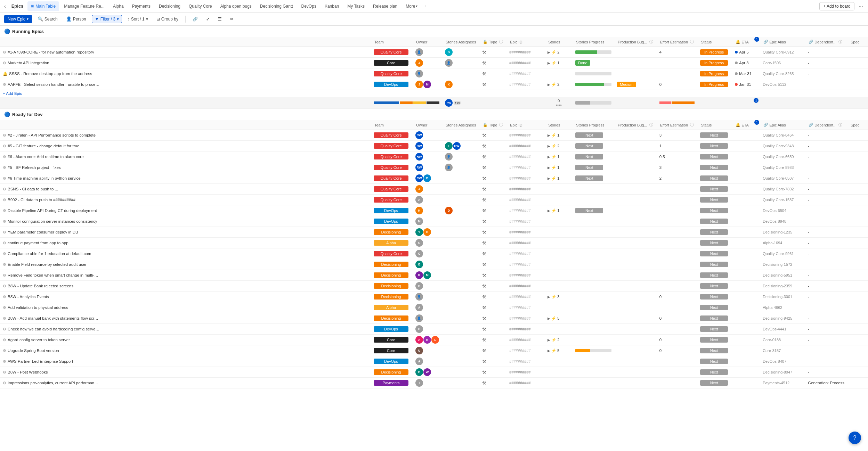  What do you see at coordinates (232, 19) in the screenshot?
I see `edit-button: ✏` at bounding box center [232, 19].